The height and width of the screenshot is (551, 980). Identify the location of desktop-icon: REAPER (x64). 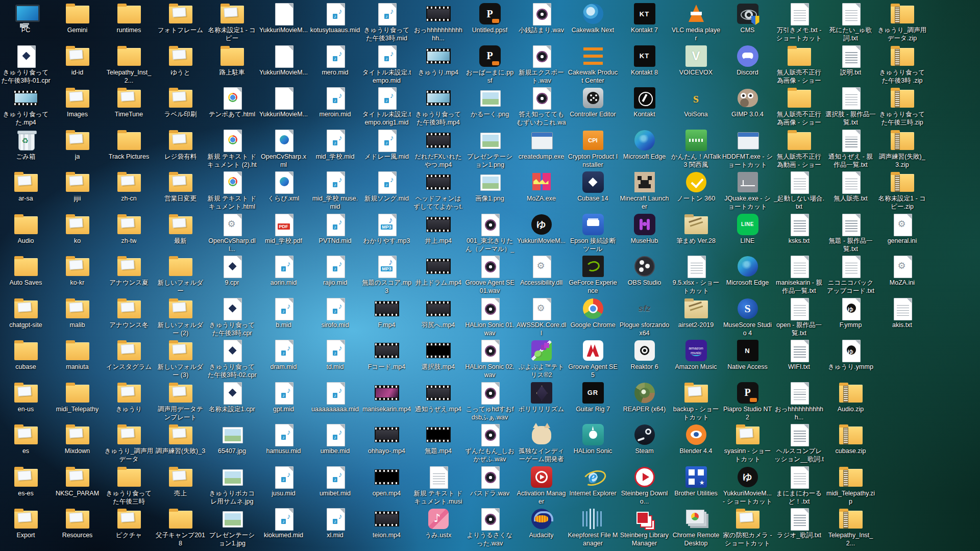
(644, 401).